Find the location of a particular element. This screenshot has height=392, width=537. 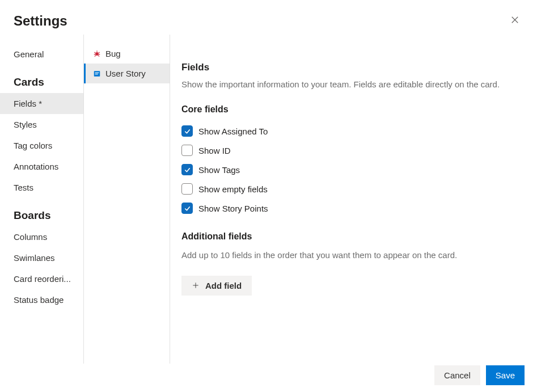

save-button: Save is located at coordinates (505, 376).